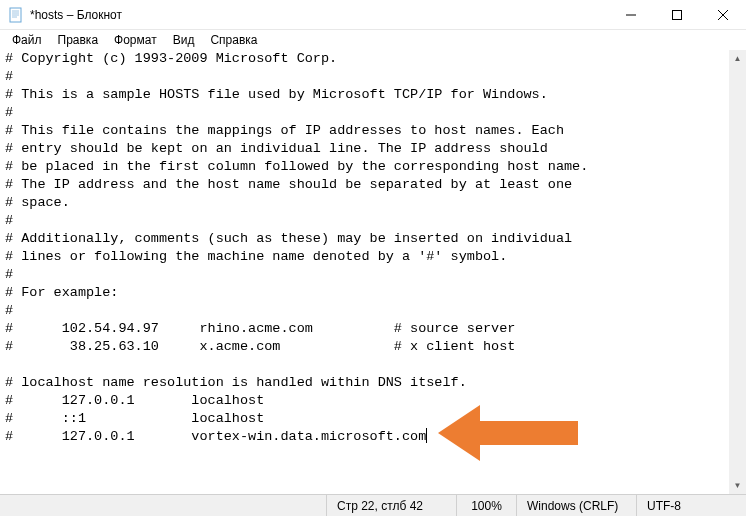 This screenshot has width=746, height=516. Describe the element at coordinates (677, 15) in the screenshot. I see `maximize-button` at that location.